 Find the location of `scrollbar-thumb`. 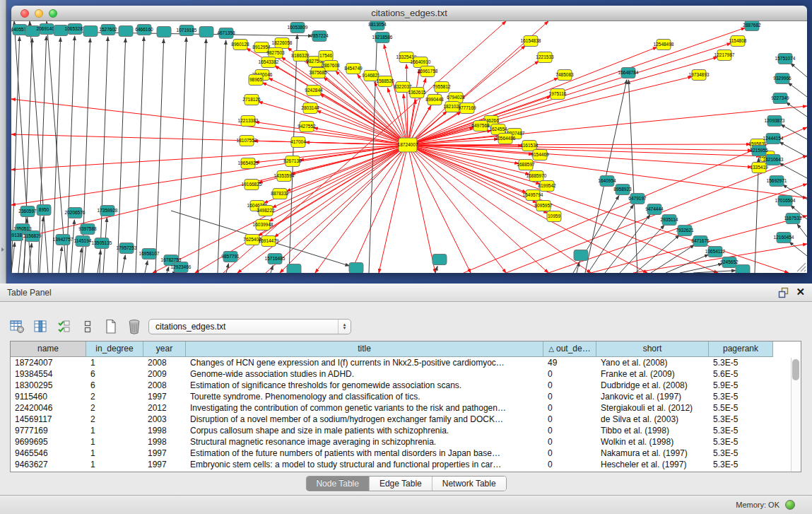

scrollbar-thumb is located at coordinates (796, 370).